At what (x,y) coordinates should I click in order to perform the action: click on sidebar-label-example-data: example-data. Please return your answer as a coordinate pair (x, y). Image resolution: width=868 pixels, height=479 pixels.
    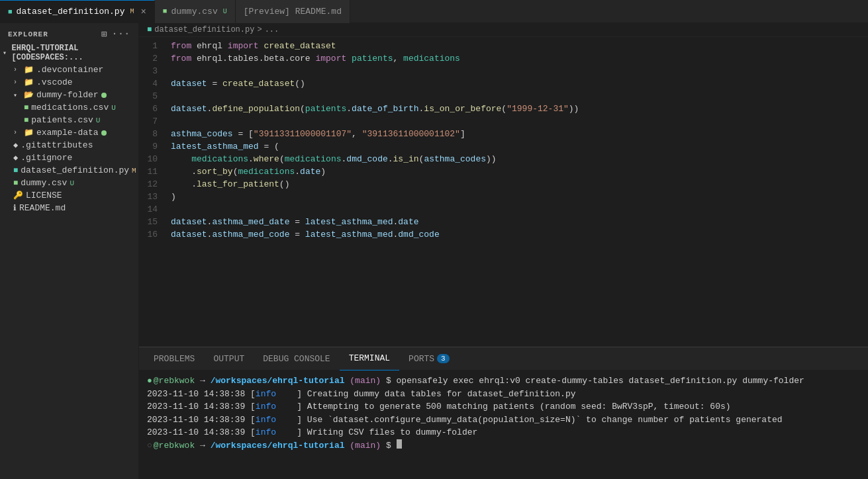
    Looking at the image, I should click on (68, 132).